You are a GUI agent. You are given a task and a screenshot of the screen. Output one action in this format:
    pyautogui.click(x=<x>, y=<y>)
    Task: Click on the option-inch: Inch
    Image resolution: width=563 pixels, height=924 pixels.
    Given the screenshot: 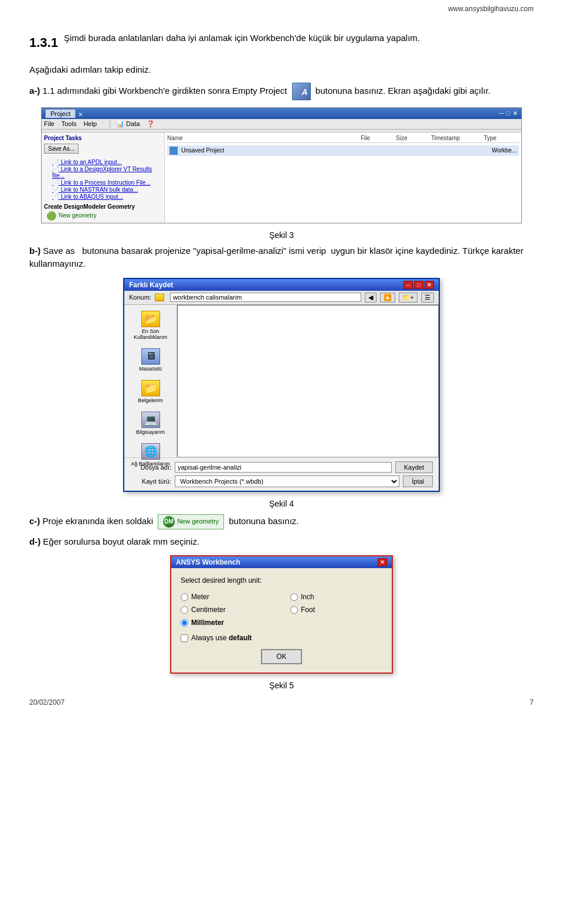 What is the action you would take?
    pyautogui.click(x=337, y=597)
    